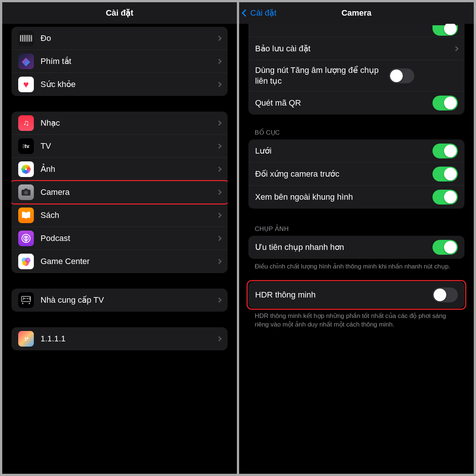  What do you see at coordinates (129, 192) in the screenshot?
I see `row-label: Camera` at bounding box center [129, 192].